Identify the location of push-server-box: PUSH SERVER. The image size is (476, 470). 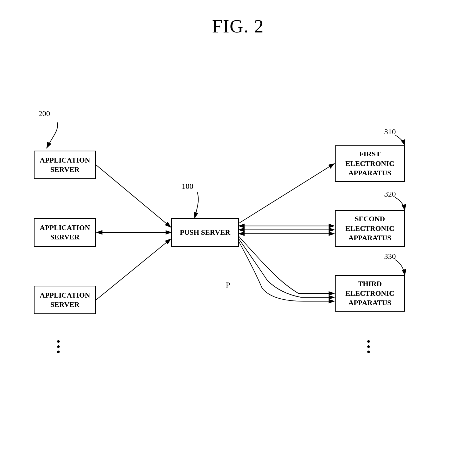
(205, 232).